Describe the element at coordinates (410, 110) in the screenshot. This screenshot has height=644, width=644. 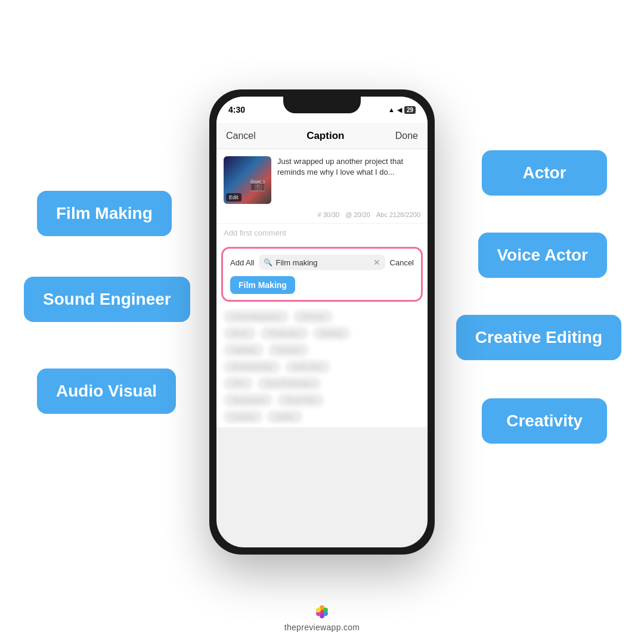
I see `battery-label: 29` at that location.